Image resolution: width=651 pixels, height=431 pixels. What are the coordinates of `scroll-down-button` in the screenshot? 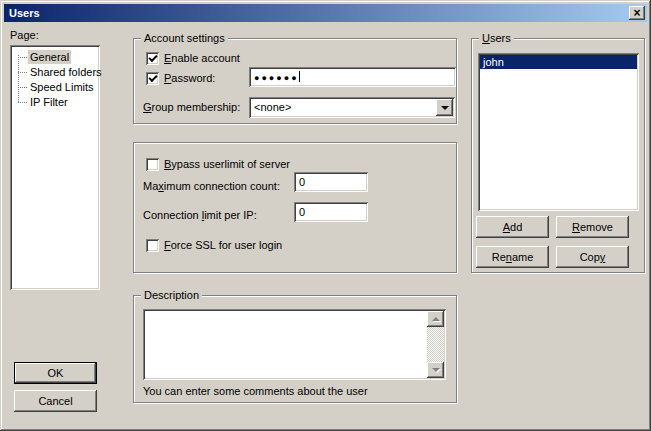 It's located at (436, 370).